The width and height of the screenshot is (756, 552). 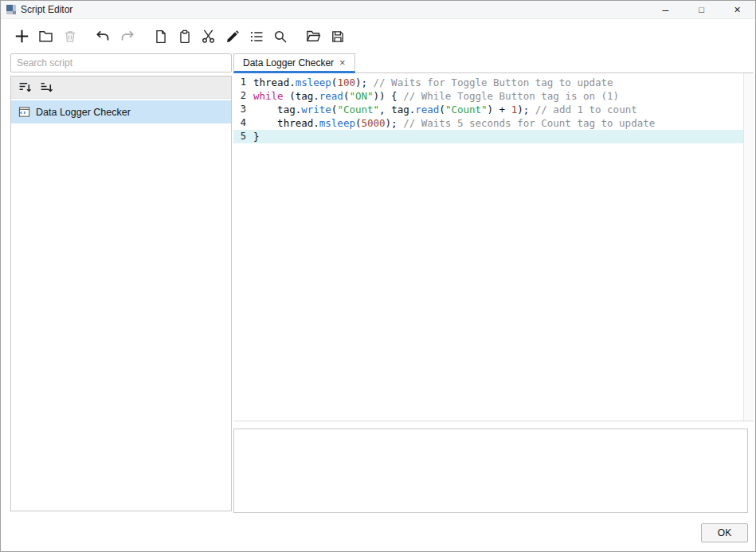 What do you see at coordinates (22, 37) in the screenshot?
I see `new-script-button` at bounding box center [22, 37].